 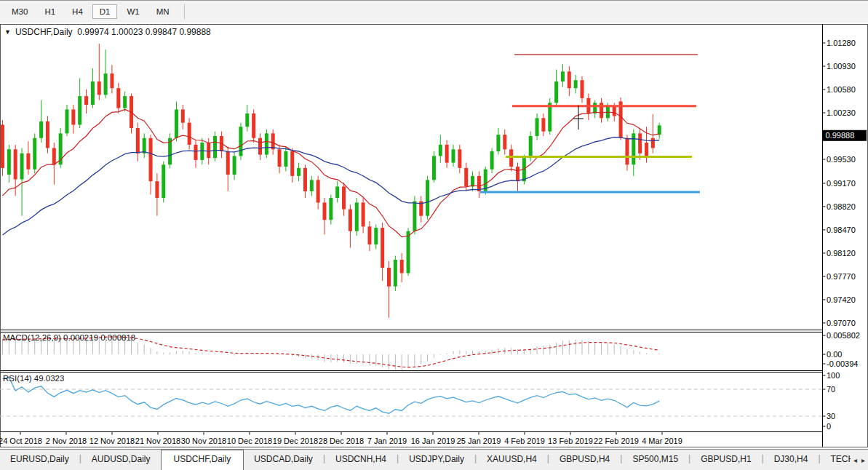 What do you see at coordinates (434, 460) in the screenshot?
I see `chart-tabbar: EURUSD,Daily|AUDUSD,DailyUSDCHF,DailyUSD…` at bounding box center [434, 460].